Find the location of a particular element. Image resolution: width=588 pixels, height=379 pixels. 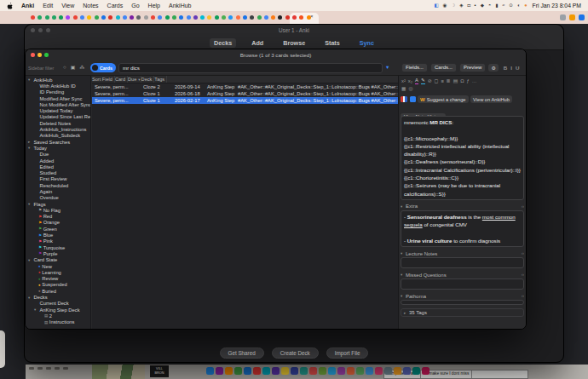

menu-item: Cards is located at coordinates (116, 5).